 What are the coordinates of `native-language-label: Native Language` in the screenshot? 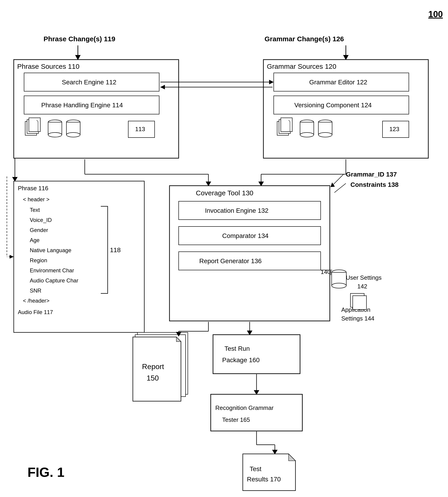 It's located at (50, 250).